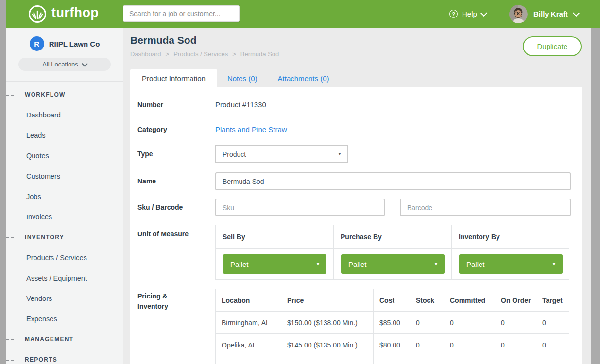  Describe the element at coordinates (65, 278) in the screenshot. I see `sidebar-item-assets-equipment: Assets / Equipment` at that location.